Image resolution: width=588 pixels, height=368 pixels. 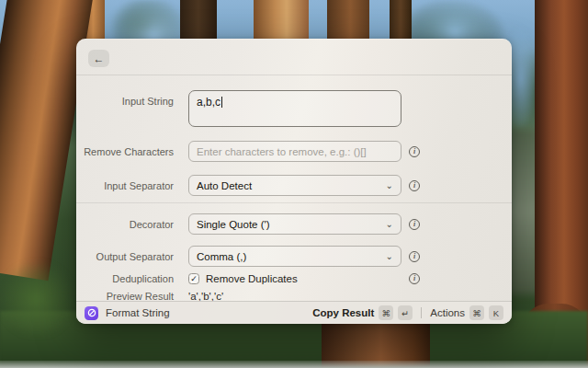 I want to click on text-caret, so click(x=222, y=102).